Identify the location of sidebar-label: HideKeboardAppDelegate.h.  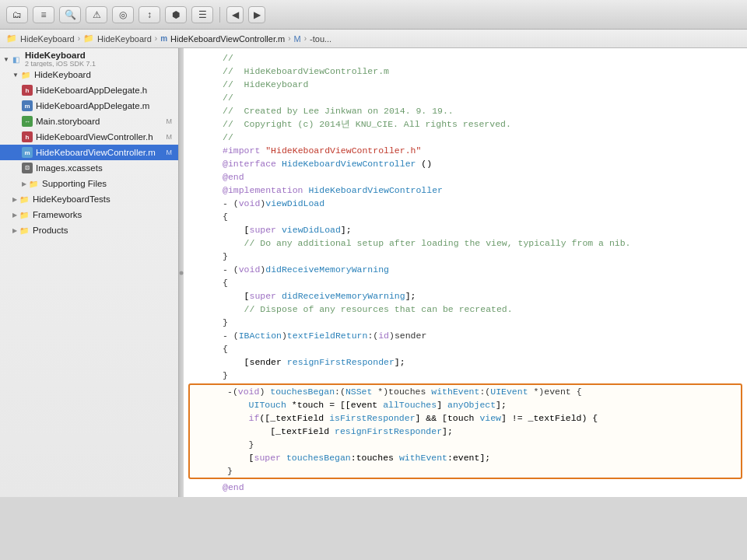
(92, 90).